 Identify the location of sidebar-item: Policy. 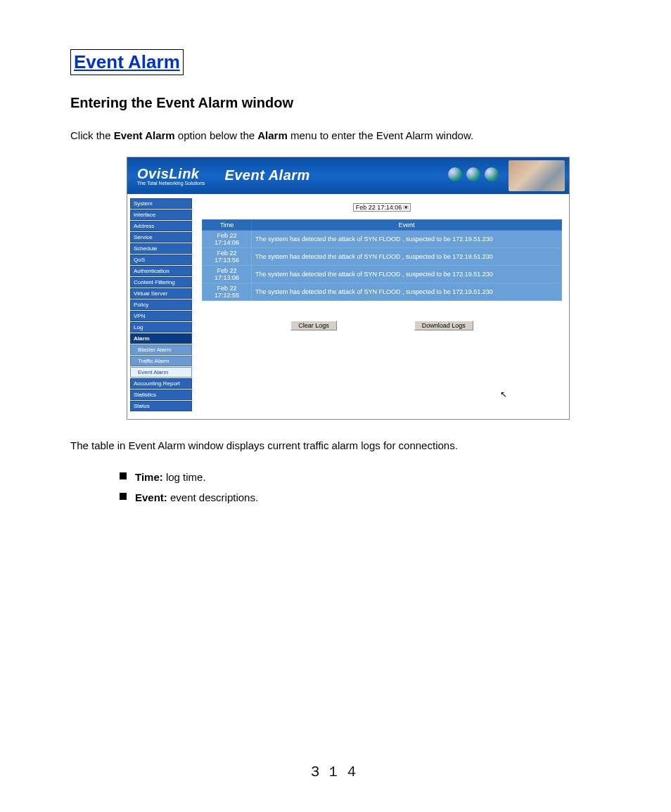
(161, 305).